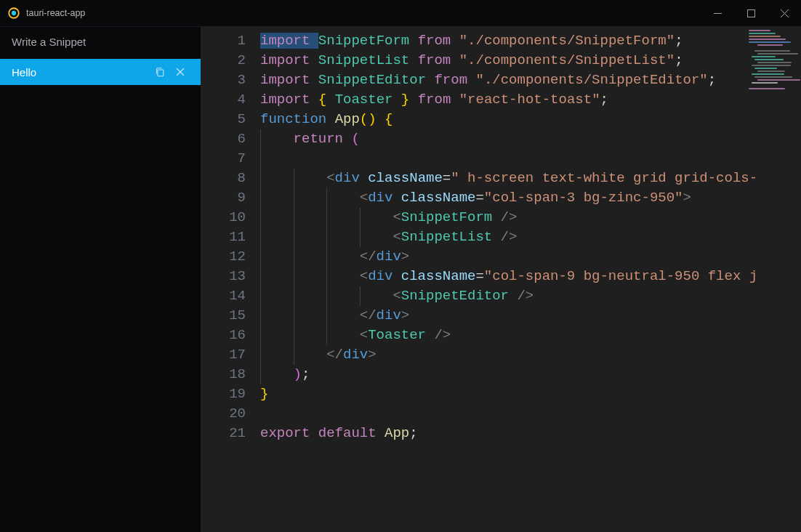 Image resolution: width=801 pixels, height=532 pixels. Describe the element at coordinates (180, 72) in the screenshot. I see `delete-icon` at that location.